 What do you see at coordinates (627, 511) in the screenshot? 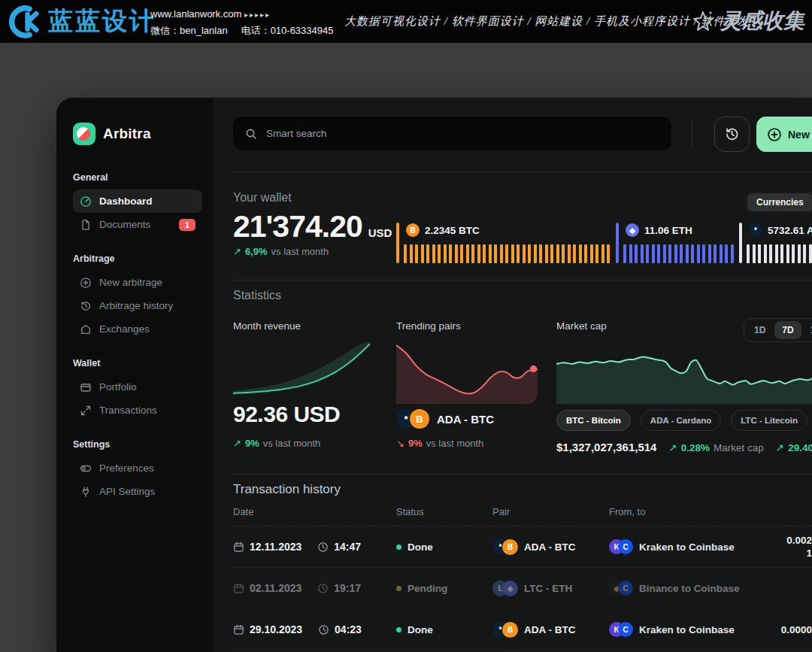
I see `col-from-to: From, to` at bounding box center [627, 511].